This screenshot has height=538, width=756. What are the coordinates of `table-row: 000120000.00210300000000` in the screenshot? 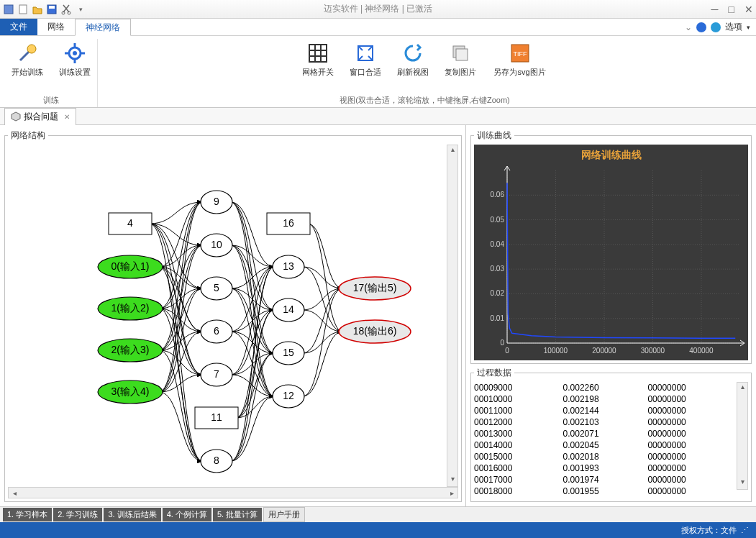 It's located at (606, 422).